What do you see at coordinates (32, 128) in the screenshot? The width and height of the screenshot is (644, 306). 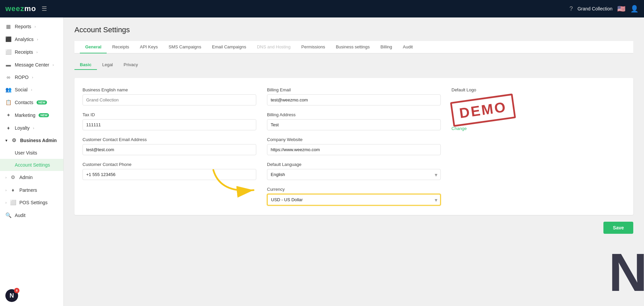 I see `sidebar-item-loyalty: ♦ Loyalty ›` at bounding box center [32, 128].